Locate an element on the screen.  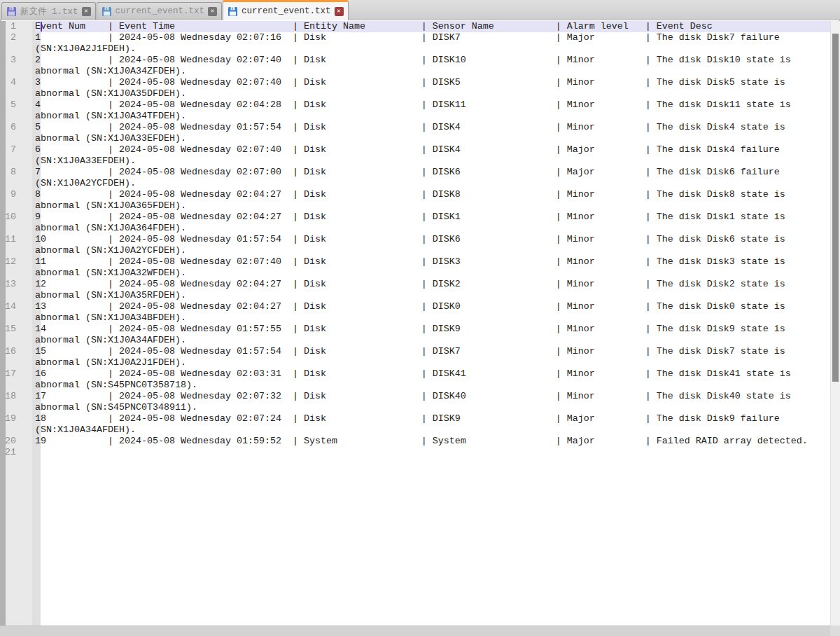
line-number: 11 is located at coordinates (18, 240).